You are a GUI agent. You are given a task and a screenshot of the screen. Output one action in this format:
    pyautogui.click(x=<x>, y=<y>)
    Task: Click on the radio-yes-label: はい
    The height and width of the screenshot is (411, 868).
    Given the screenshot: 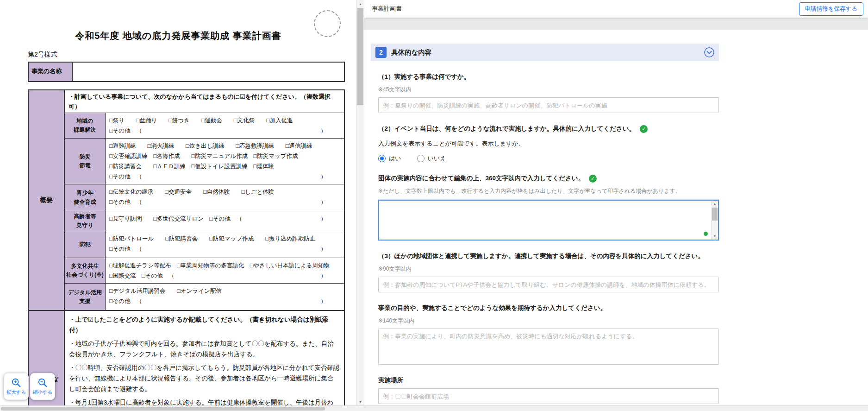 What is the action you would take?
    pyautogui.click(x=395, y=158)
    